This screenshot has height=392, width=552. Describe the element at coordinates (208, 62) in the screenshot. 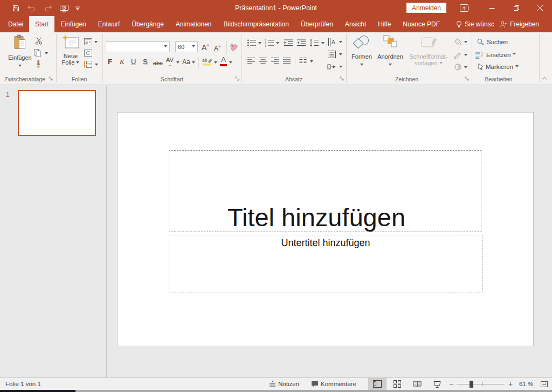

I see `highlight-color-button: ab` at that location.